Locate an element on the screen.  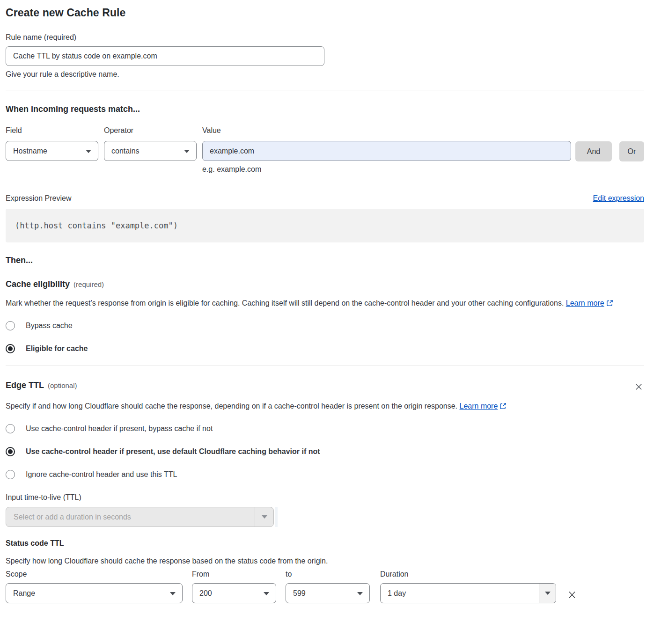
to-label: to is located at coordinates (328, 574).